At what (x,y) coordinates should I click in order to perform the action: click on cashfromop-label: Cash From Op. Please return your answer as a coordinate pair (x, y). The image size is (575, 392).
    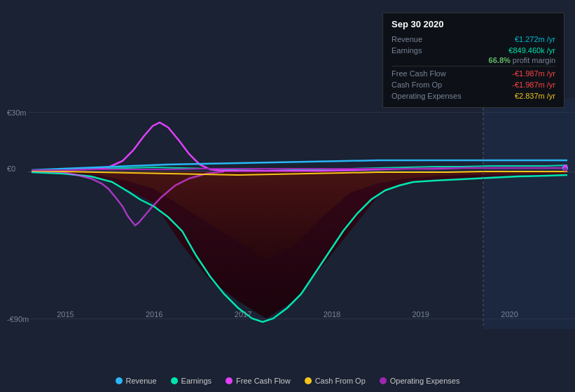
    Looking at the image, I should click on (430, 85).